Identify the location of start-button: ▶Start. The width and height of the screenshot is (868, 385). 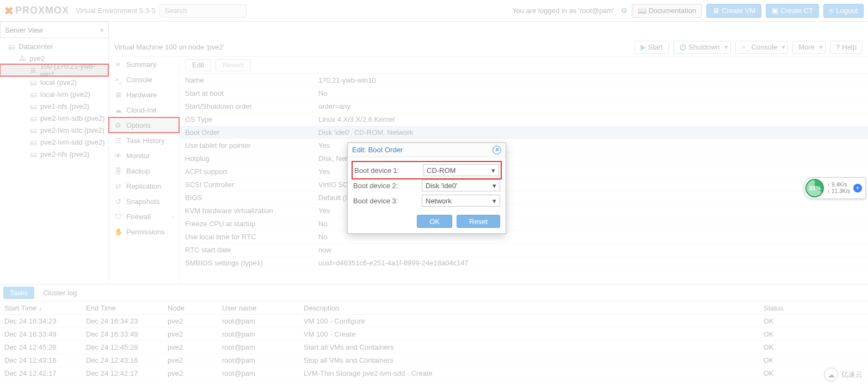
(652, 47).